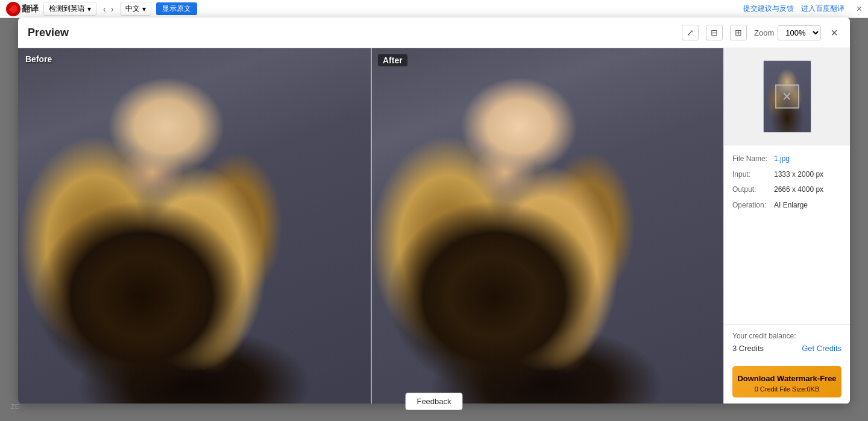 The width and height of the screenshot is (868, 421). Describe the element at coordinates (752, 159) in the screenshot. I see `file-name-label: File Name:` at that location.